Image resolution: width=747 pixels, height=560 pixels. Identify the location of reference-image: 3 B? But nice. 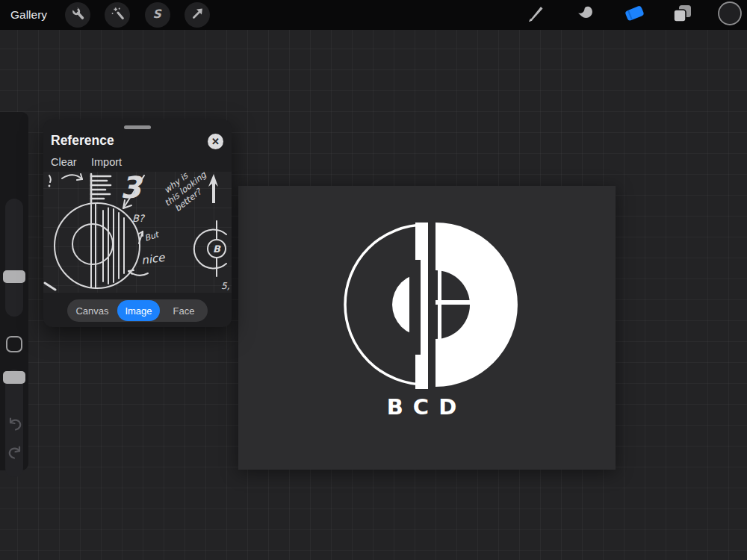
(137, 232).